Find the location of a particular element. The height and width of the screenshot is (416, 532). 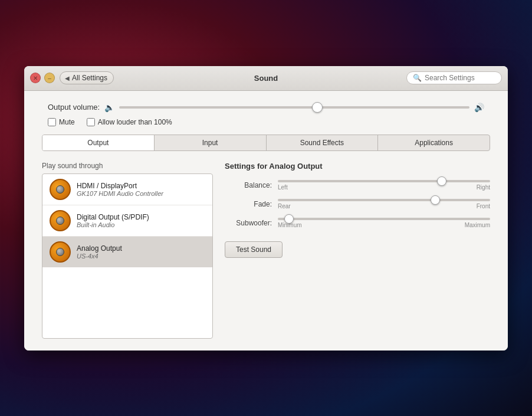

device-sub-hdmi: GK107 HDMI Audio Controller is located at coordinates (141, 194).